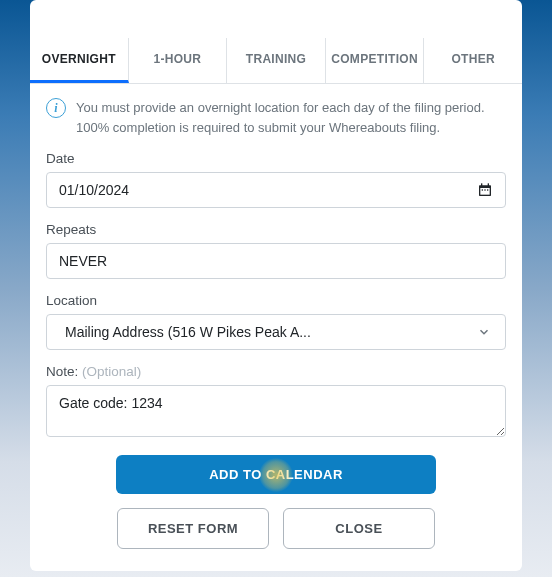  Describe the element at coordinates (276, 60) in the screenshot. I see `tab-training: TRAINING` at that location.